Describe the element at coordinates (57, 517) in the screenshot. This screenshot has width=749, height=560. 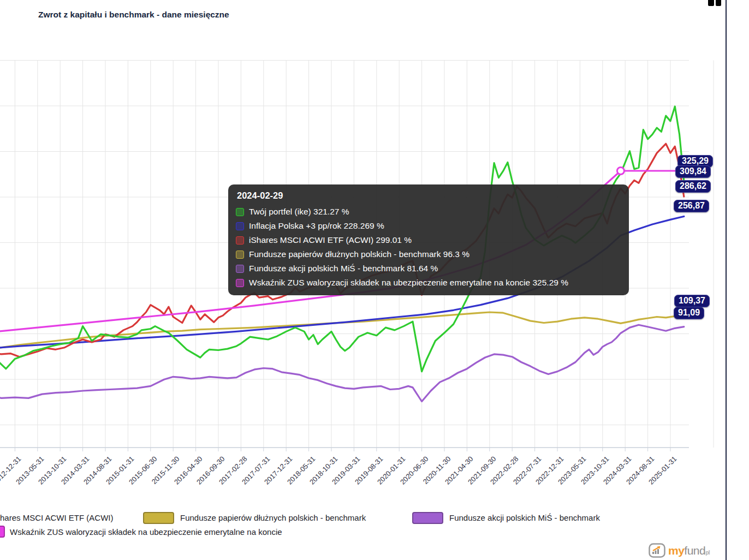
I see `legend-item-acwi: hares MSCI ACWI ETF (ACWI)` at that location.